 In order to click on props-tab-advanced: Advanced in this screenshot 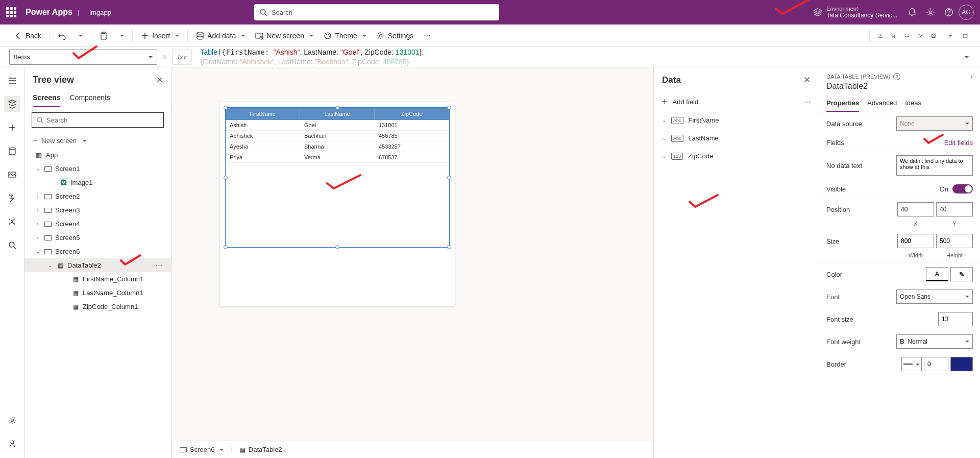, I will do `click(882, 103)`.